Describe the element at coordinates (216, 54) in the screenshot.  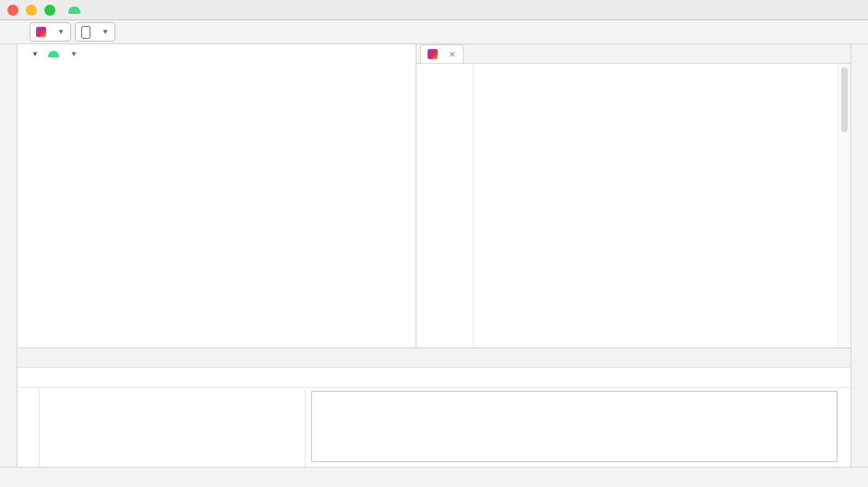
I see `project-panel-header: ▼ ▼` at that location.